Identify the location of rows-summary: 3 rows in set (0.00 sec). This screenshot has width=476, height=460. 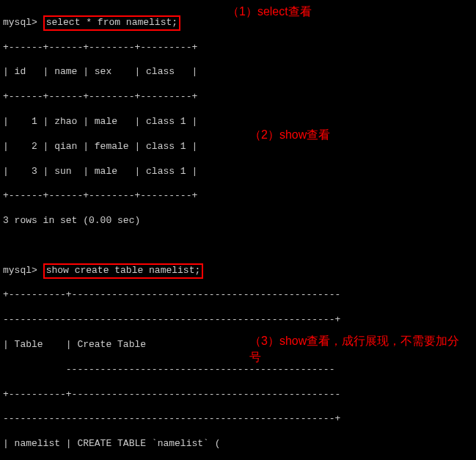
(238, 222).